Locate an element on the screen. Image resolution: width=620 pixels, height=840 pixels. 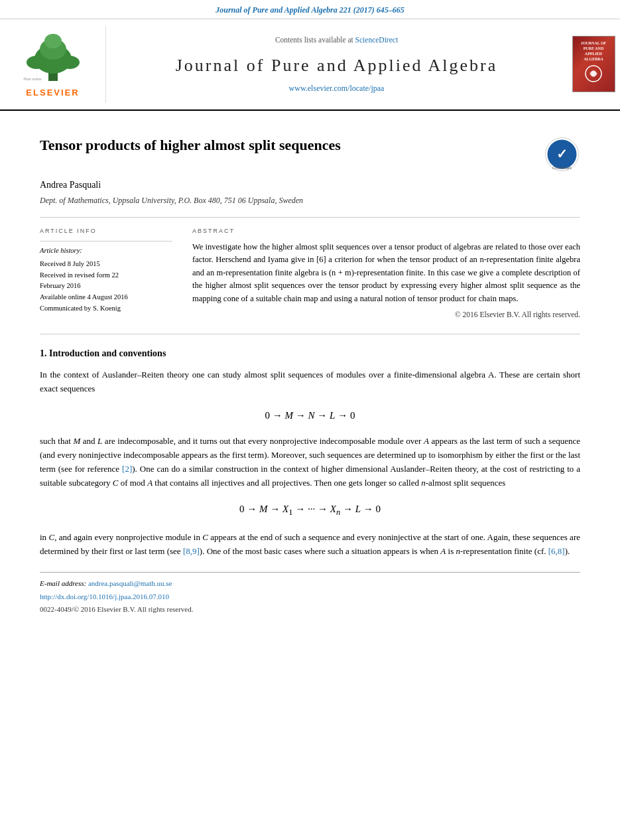
issn-line: 0022-4049/© 2016 Elsevier B.V. All right… is located at coordinates (310, 609).